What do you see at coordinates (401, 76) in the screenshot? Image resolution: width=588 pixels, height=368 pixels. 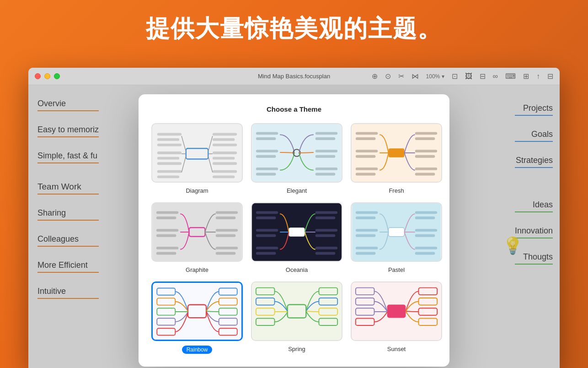 I see `style-icon: ✂` at bounding box center [401, 76].